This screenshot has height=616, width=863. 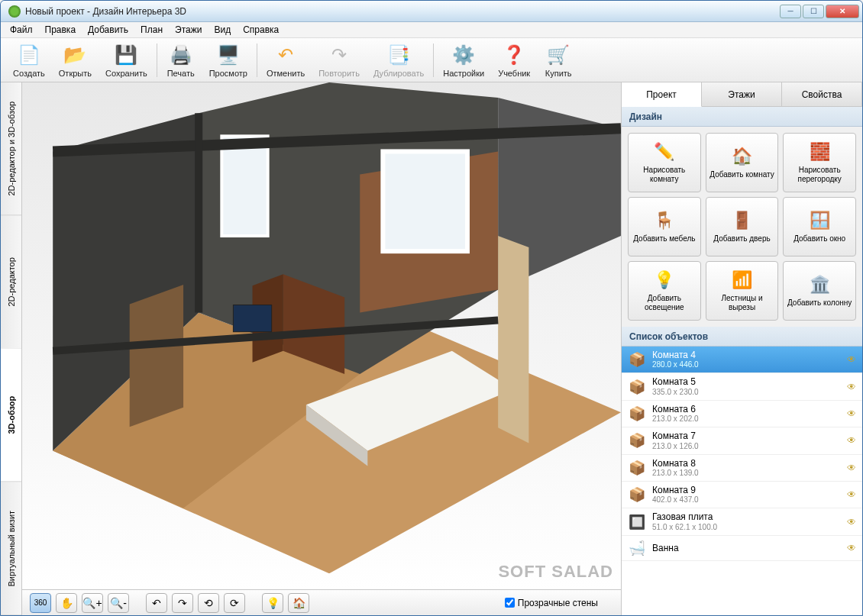 What do you see at coordinates (66, 603) in the screenshot?
I see `pan-button: ✋` at bounding box center [66, 603].